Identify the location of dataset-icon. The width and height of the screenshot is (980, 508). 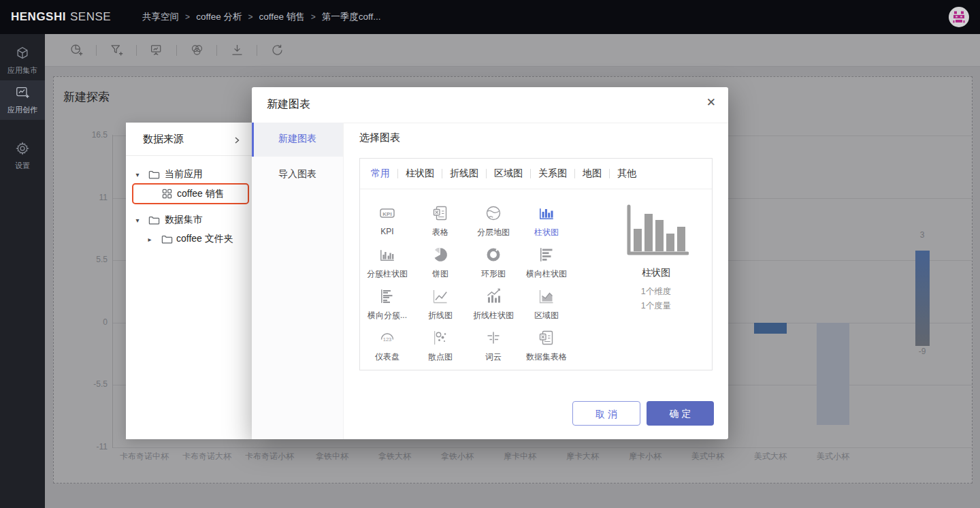
(167, 193).